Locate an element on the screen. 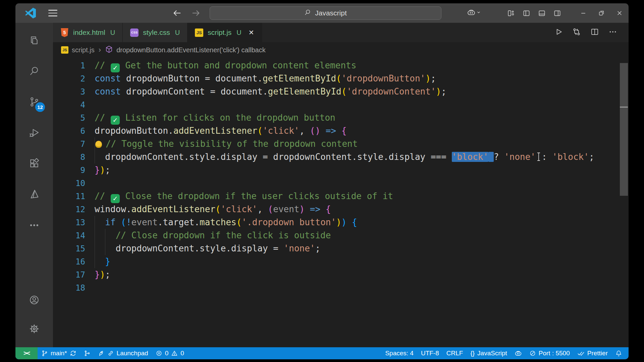  code-line: 10 is located at coordinates (341, 183).